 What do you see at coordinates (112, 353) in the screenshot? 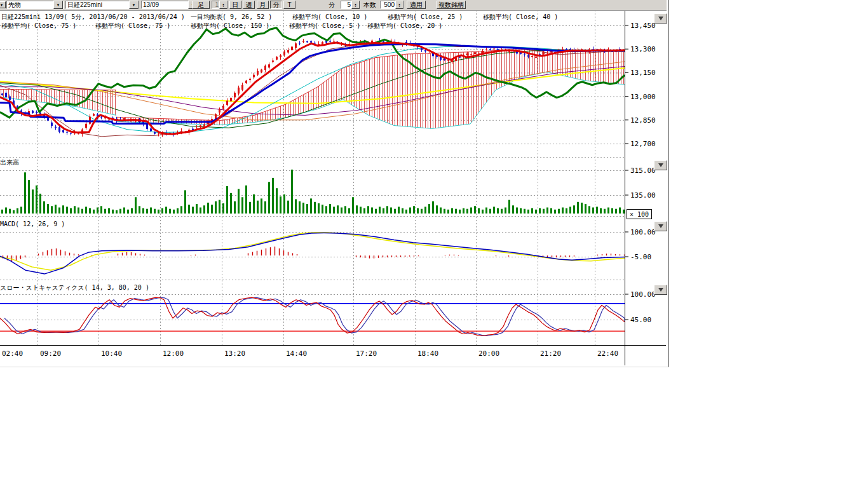
I see `time-axis-label: 10:40` at bounding box center [112, 353].